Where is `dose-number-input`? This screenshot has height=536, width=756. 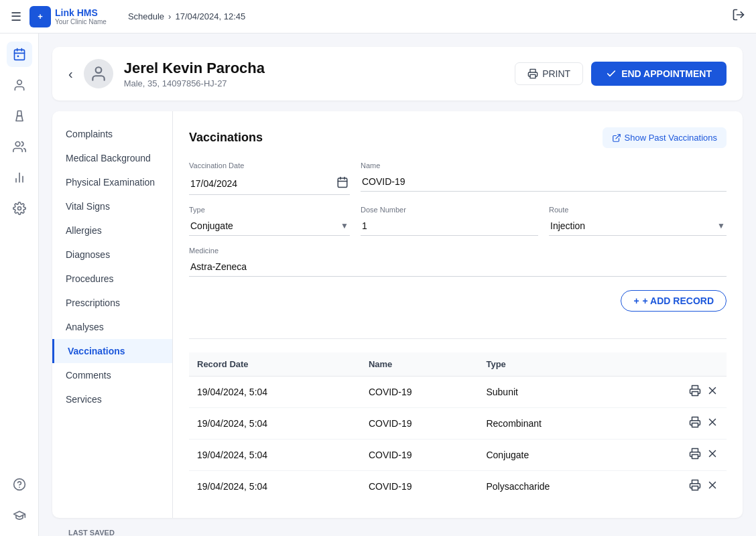 dose-number-input is located at coordinates (449, 226).